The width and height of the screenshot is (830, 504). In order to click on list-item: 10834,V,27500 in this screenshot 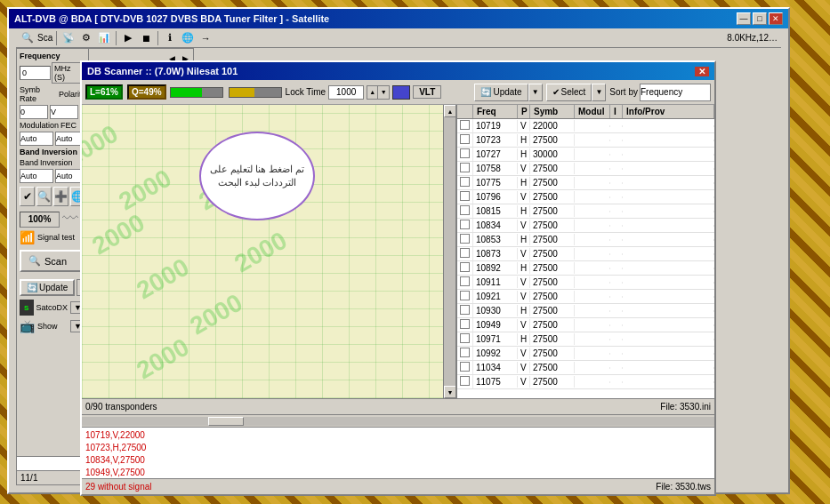, I will do `click(399, 460)`.